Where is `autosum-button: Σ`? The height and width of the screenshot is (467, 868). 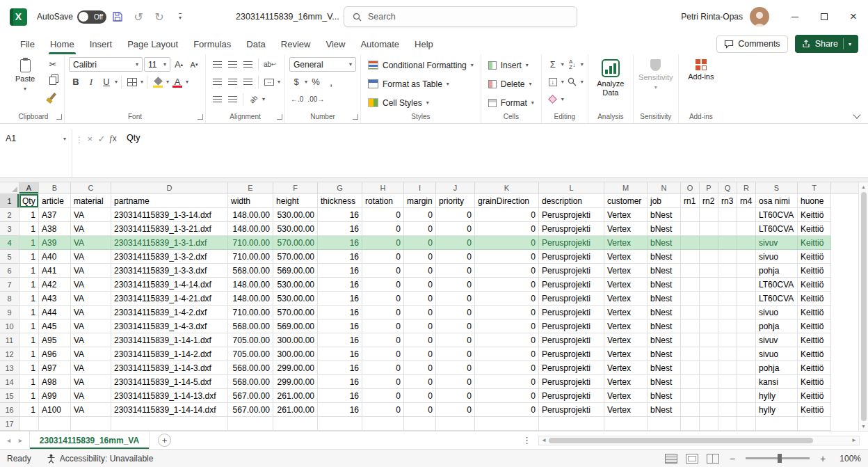
autosum-button: Σ is located at coordinates (553, 64).